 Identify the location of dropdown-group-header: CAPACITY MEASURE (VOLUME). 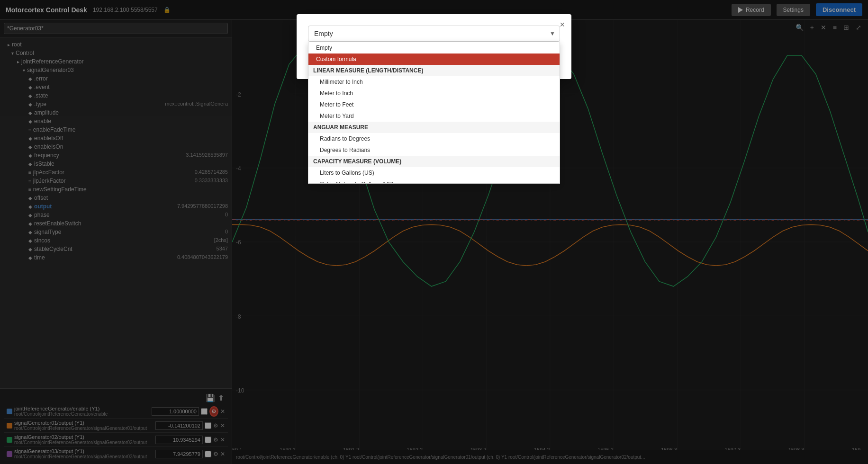
(434, 161).